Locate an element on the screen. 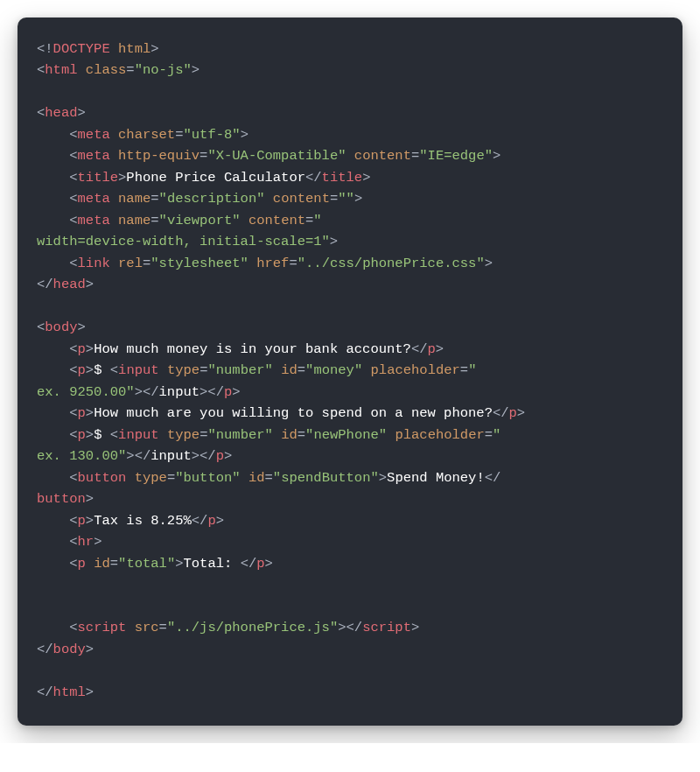 This screenshot has height=772, width=700. tag-html-close: html is located at coordinates (70, 692).